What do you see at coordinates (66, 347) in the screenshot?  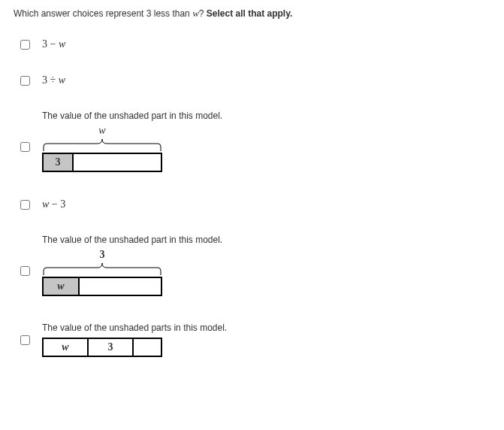 I see `choice-f-cell1: w` at bounding box center [66, 347].